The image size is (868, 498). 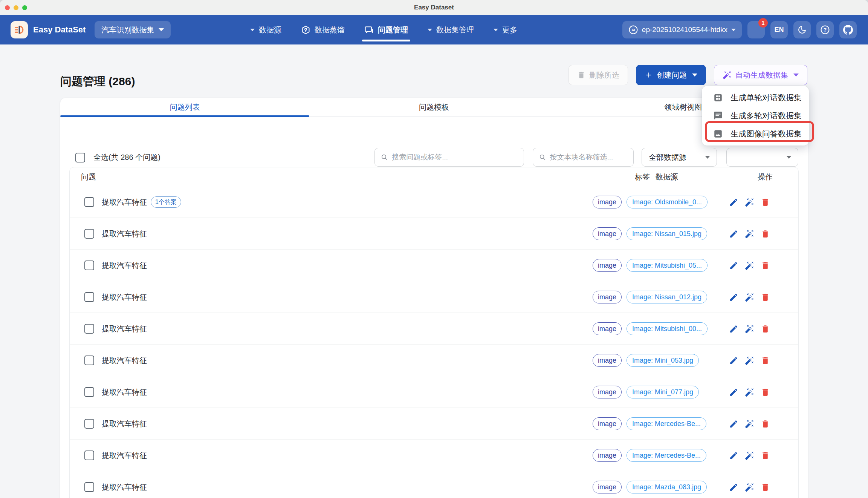 What do you see at coordinates (124, 360) in the screenshot?
I see `question-text: 提取汽车特征` at bounding box center [124, 360].